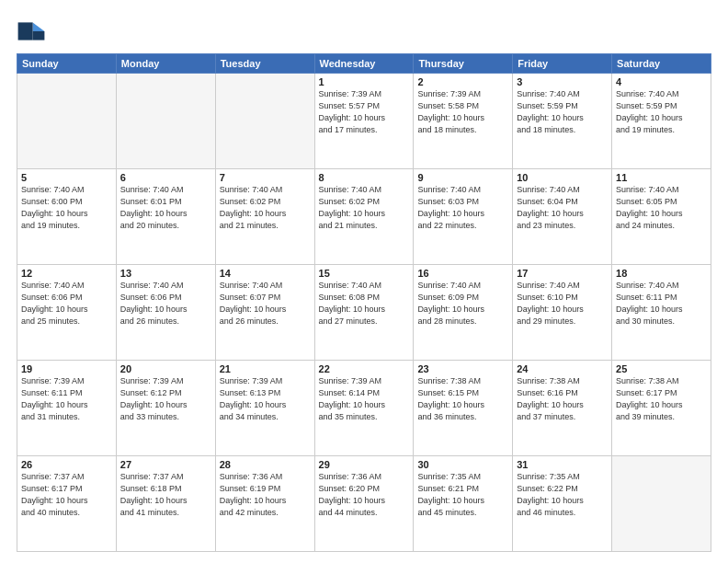 This screenshot has width=728, height=563. What do you see at coordinates (563, 304) in the screenshot?
I see `day-info: Sunrise: 7:40 AMSunset: 6:10 PMDaylight:…` at bounding box center [563, 304].